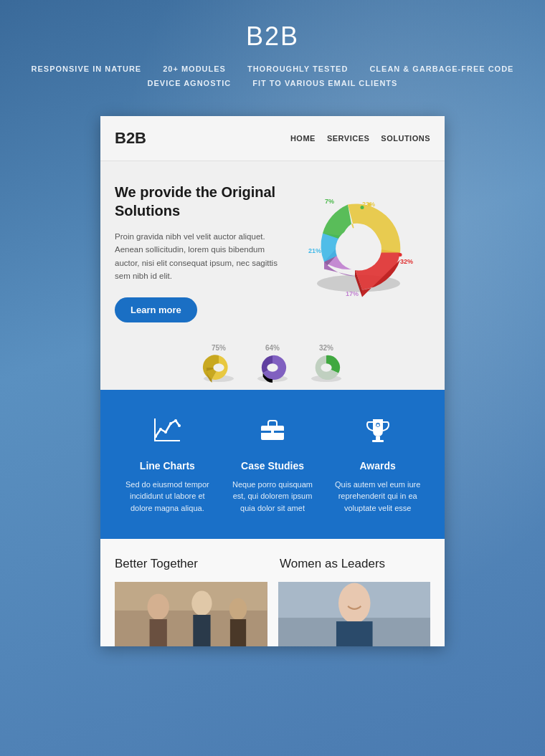  Describe the element at coordinates (360, 138) in the screenshot. I see `email-nav: HOME SERVICES SOLUTIONS` at that location.